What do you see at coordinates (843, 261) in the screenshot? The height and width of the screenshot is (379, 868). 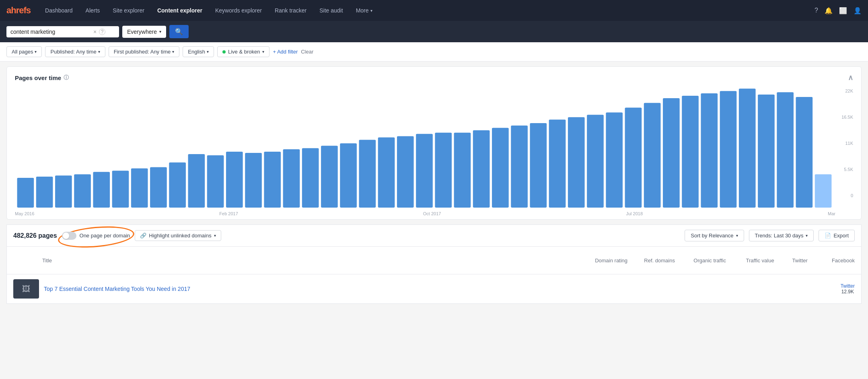 I see `th-facebook: Facebook` at bounding box center [843, 261].